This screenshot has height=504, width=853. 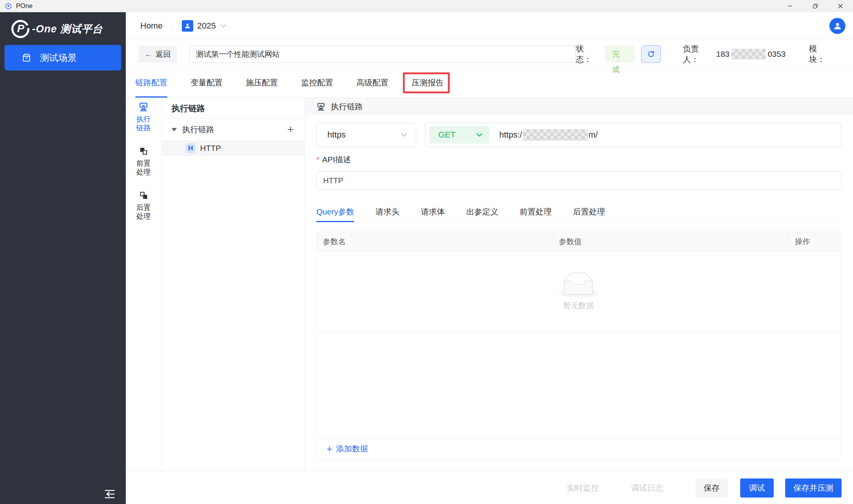 What do you see at coordinates (233, 285) in the screenshot?
I see `link-tree-panel: 执行链路 执行链路 + H HTTP` at bounding box center [233, 285].